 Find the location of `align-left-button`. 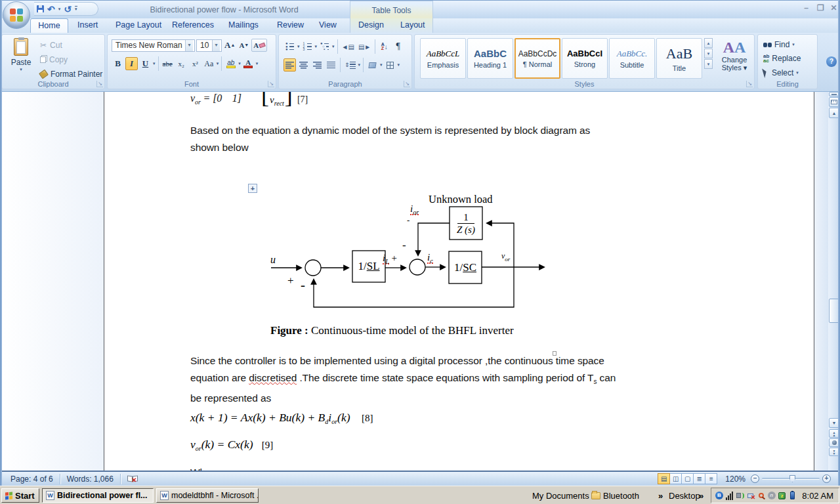

align-left-button is located at coordinates (290, 65).